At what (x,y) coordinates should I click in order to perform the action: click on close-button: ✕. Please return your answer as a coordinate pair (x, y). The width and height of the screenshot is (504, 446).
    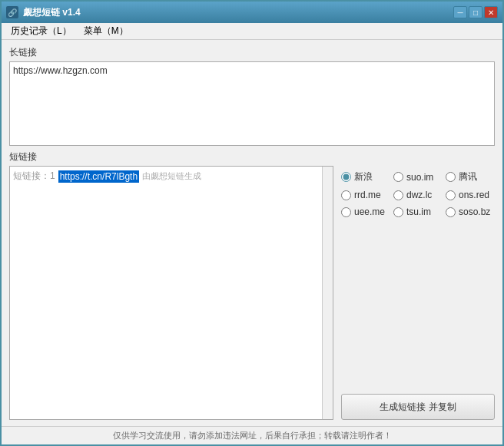
    Looking at the image, I should click on (491, 12).